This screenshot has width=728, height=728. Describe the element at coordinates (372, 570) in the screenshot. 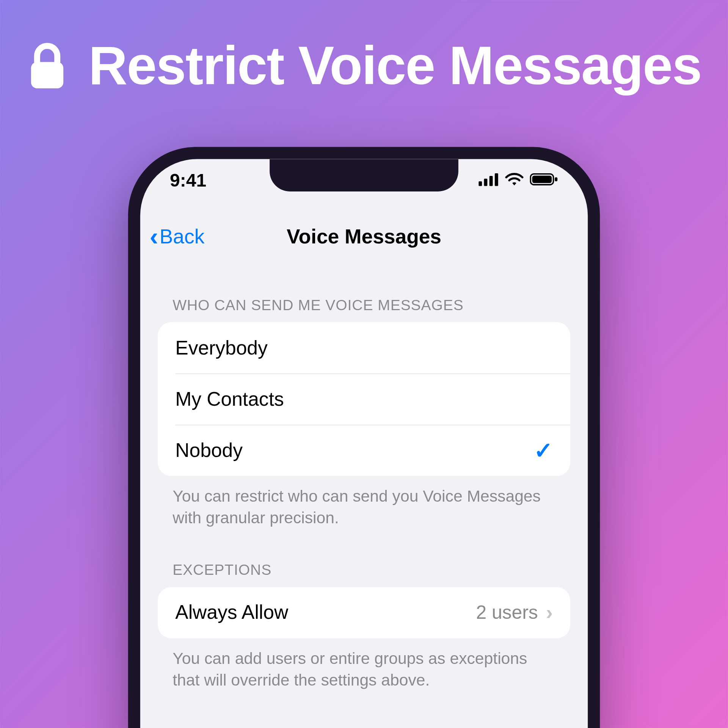

I see `section-header-exceptions: EXCEPTIONS` at that location.